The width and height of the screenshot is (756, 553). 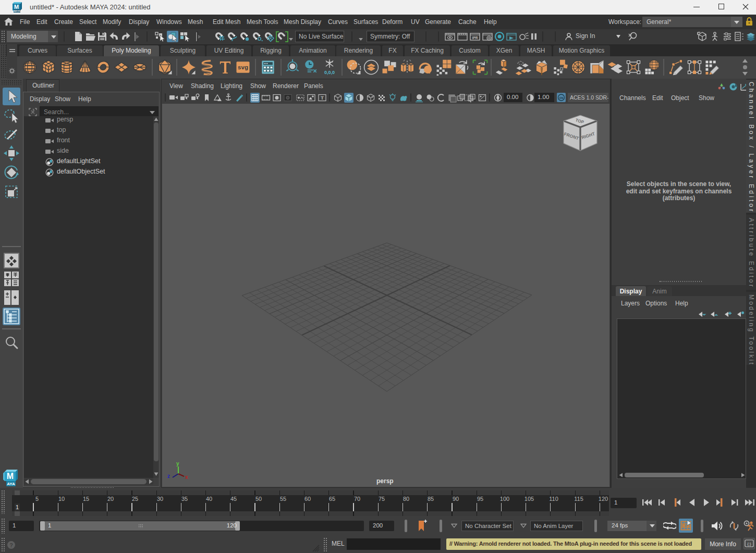 What do you see at coordinates (243, 67) in the screenshot?
I see `svg-text: svg` at bounding box center [243, 67].